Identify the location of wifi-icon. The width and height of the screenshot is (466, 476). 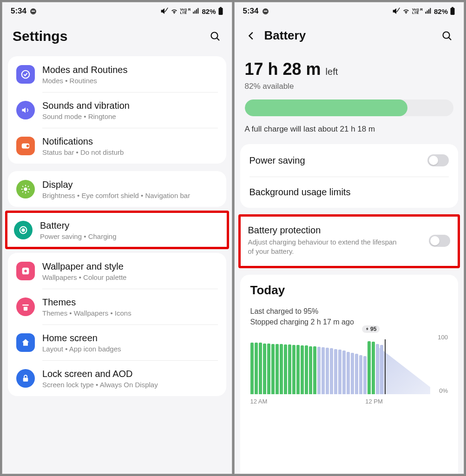
(174, 11).